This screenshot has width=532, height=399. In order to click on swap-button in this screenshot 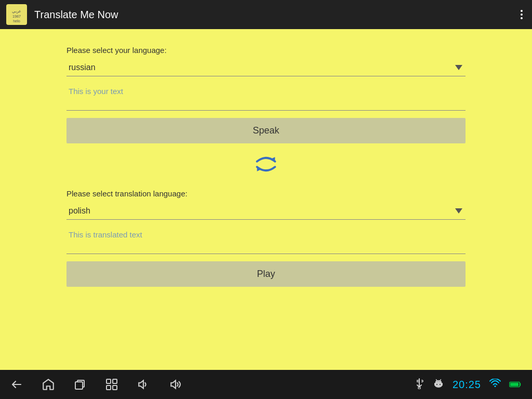, I will do `click(266, 164)`.